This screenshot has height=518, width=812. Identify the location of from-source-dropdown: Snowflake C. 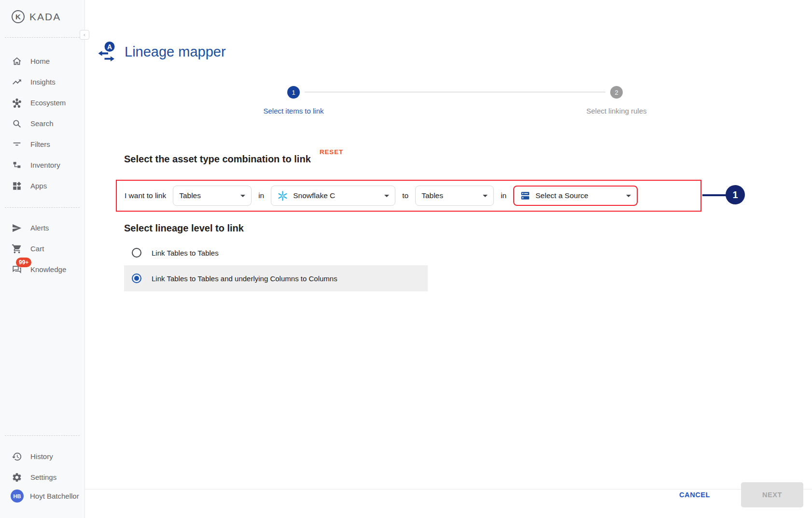
(333, 196).